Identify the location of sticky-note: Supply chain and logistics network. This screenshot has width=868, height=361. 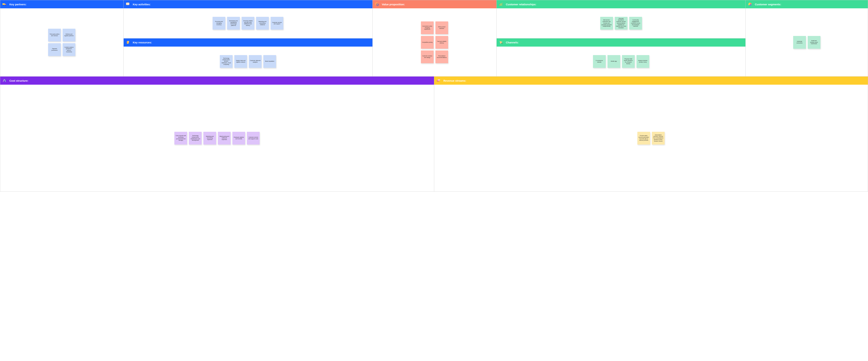
(241, 61).